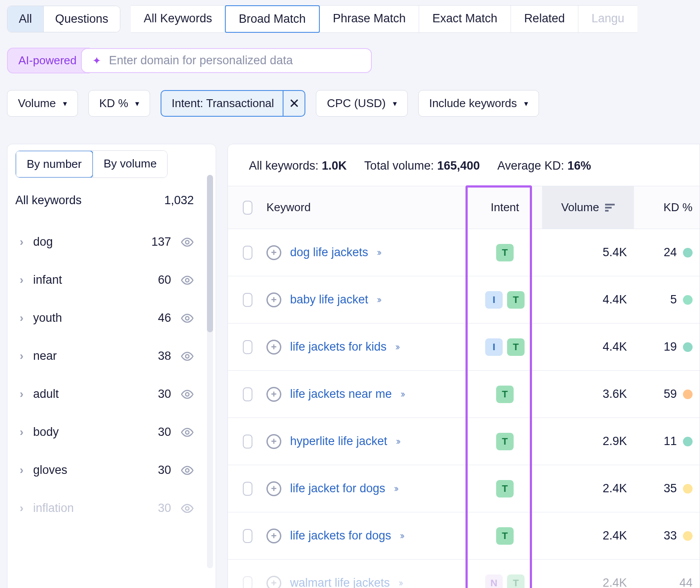  Describe the element at coordinates (112, 394) in the screenshot. I see `sidebar-item-adult: ›adult30` at that location.